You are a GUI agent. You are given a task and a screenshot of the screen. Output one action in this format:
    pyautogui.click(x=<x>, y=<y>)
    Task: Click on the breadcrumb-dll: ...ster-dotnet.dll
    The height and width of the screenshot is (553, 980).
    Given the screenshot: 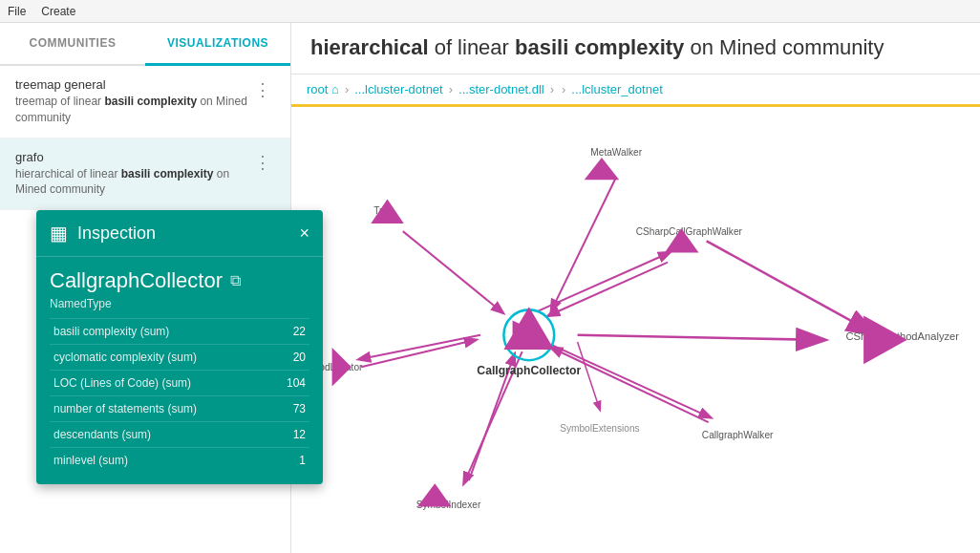 What is the action you would take?
    pyautogui.click(x=501, y=90)
    